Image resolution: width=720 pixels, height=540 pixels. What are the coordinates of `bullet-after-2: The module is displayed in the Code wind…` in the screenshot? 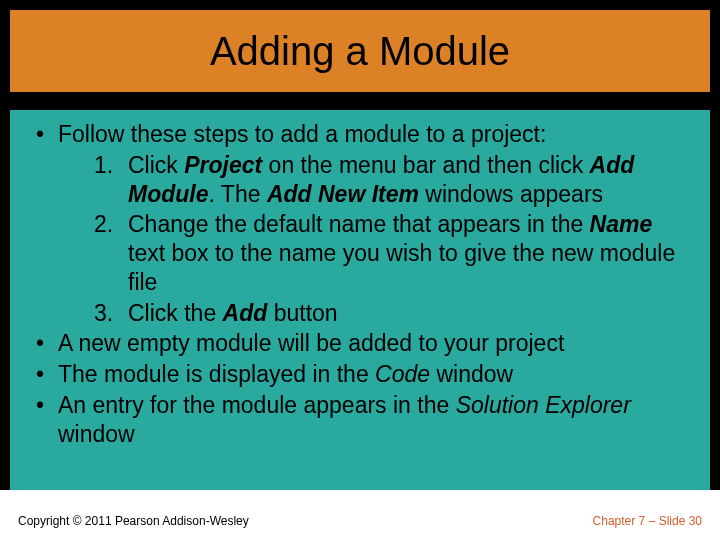 It's located at (352, 374).